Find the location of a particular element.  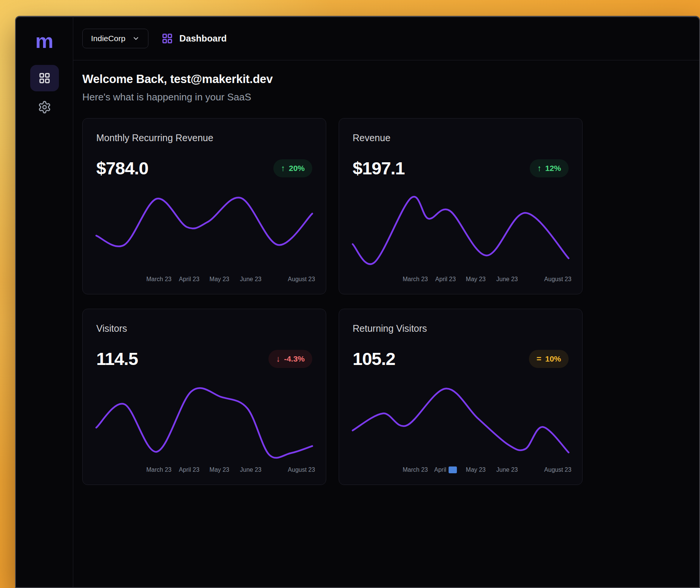

value-row: 105.2=10% is located at coordinates (461, 359).